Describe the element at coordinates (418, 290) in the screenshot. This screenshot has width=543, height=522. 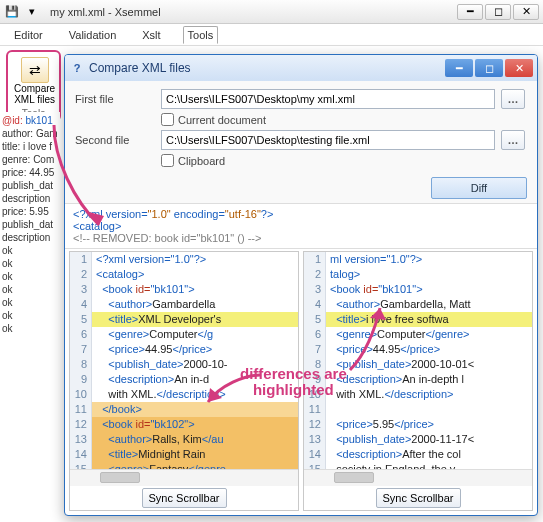
I see `code-line: 3<book id="bk101">` at that location.